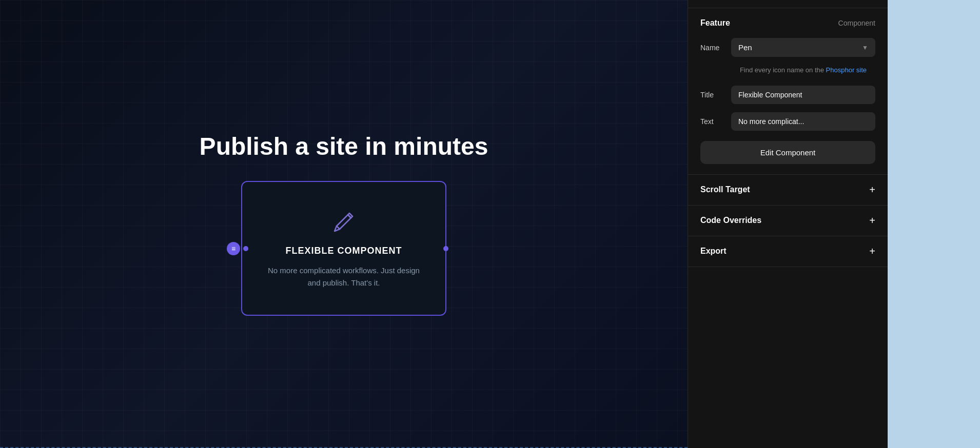 The height and width of the screenshot is (448, 980). What do you see at coordinates (788, 252) in the screenshot?
I see `export-section: Export +` at bounding box center [788, 252].